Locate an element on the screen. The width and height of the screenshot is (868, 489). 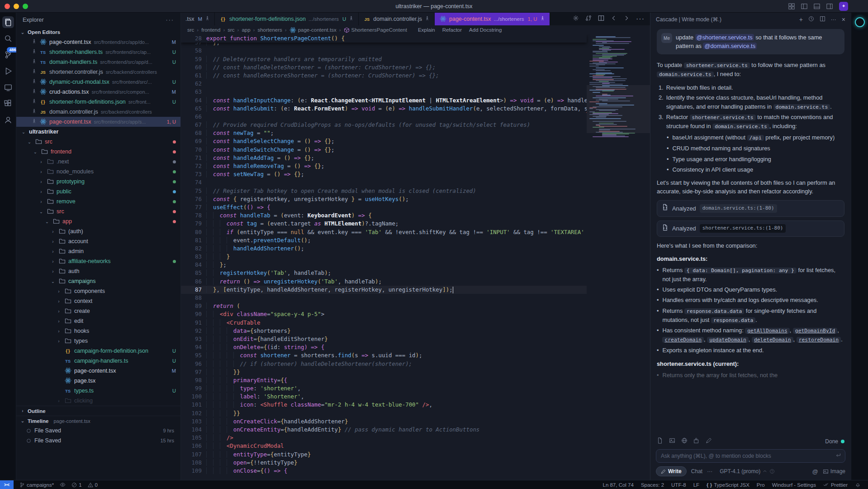
tool-call-card: Analyzeddomain.service.ts:(1-80) is located at coordinates (751, 208).